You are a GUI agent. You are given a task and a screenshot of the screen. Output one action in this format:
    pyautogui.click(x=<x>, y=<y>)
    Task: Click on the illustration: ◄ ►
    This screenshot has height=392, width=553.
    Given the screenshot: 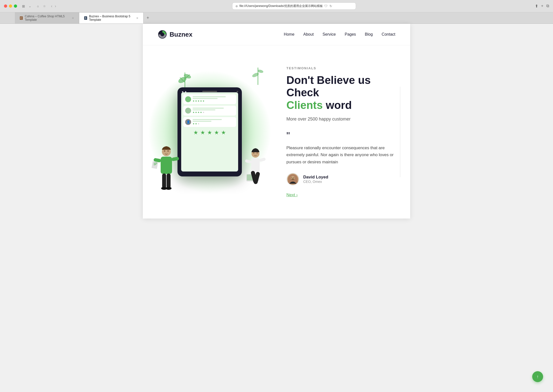 What is the action you would take?
    pyautogui.click(x=210, y=132)
    